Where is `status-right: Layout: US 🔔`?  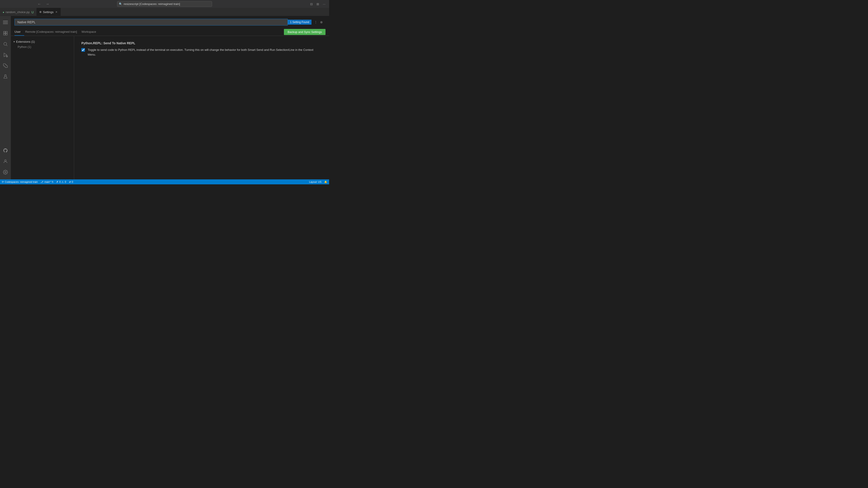
status-right: Layout: US 🔔 is located at coordinates (318, 182).